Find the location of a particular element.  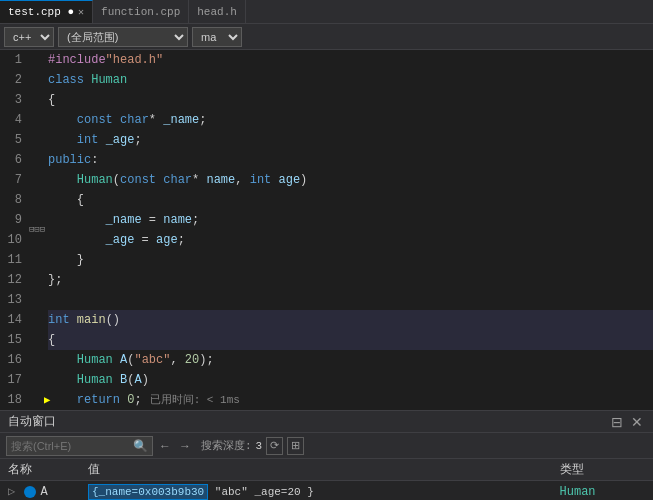

var-value-normal: "abc" _age=20 } is located at coordinates (261, 492).